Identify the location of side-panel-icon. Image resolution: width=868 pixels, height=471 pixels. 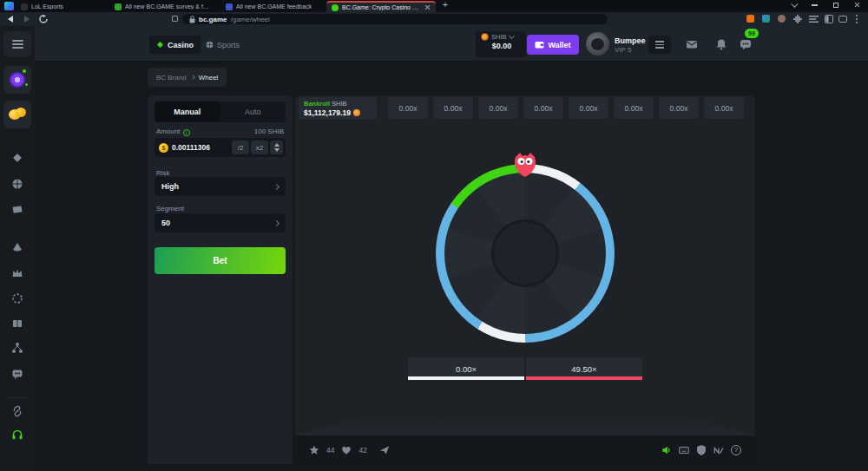
(829, 19).